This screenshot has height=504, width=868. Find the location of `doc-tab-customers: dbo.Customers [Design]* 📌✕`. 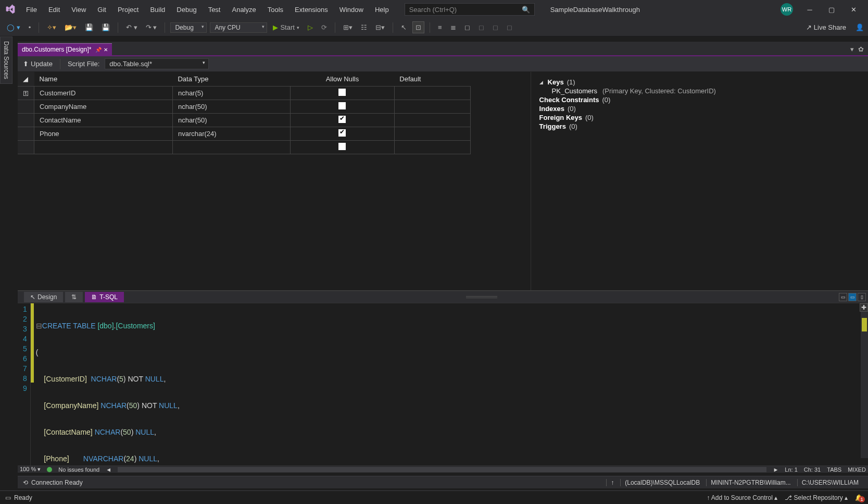

doc-tab-customers: dbo.Customers [Design]* 📌✕ is located at coordinates (65, 49).